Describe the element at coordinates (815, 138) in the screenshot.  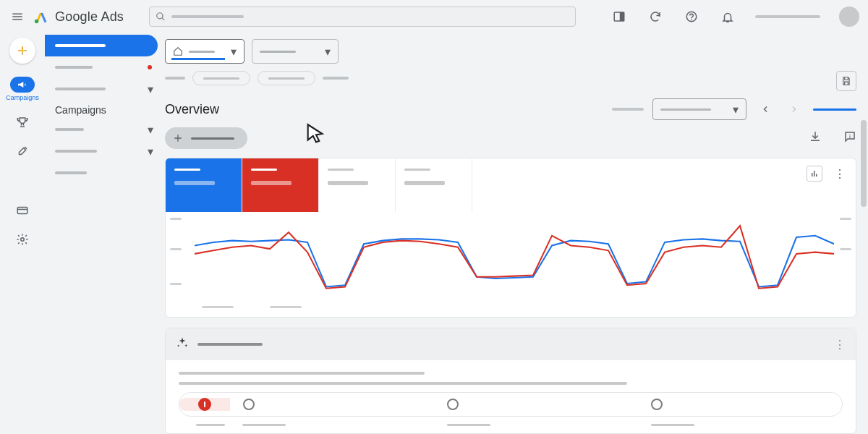
I see `download-button` at that location.